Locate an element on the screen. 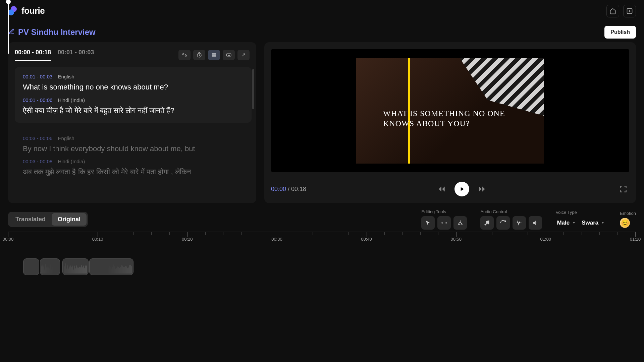 The image size is (644, 362). home-icon is located at coordinates (613, 11).